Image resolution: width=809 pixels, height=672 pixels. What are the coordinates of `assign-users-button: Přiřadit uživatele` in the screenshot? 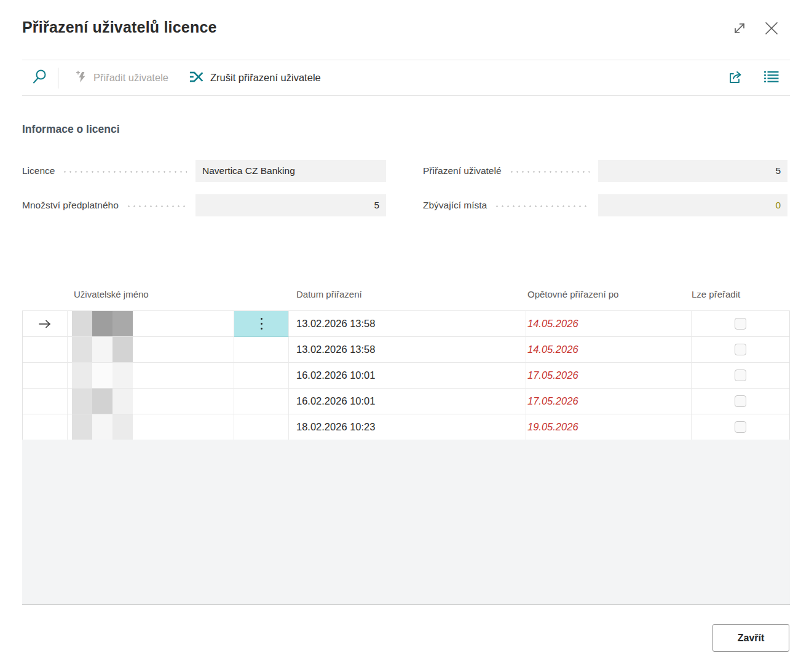 It's located at (122, 77).